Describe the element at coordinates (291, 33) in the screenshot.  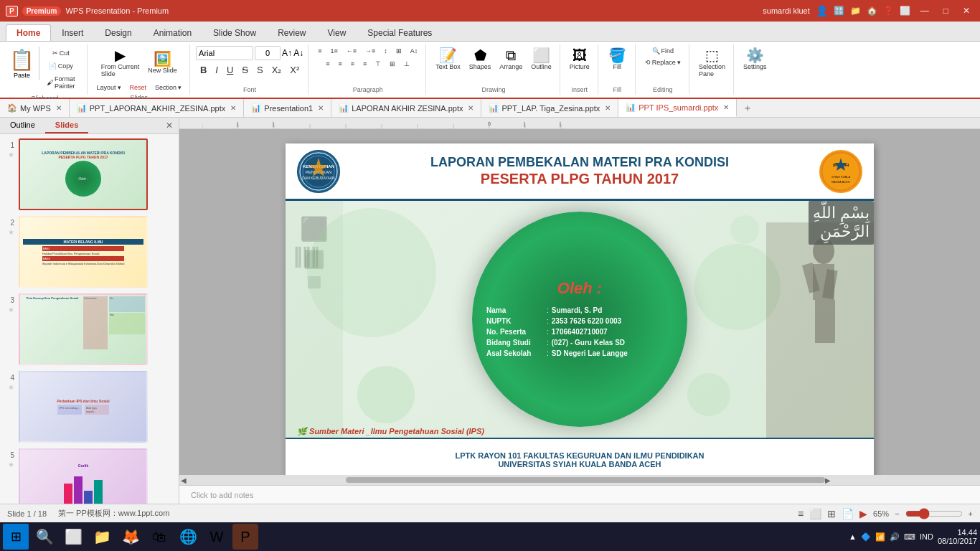
I see `tab-review: Review` at that location.